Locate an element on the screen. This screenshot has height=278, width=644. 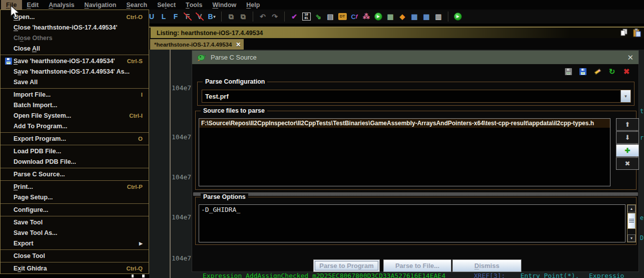
menu-item-save-hearthstone-ios-17-4-49534-as: Save 'hearthstone-iOS-17.4.49534' As... is located at coordinates (75, 71).